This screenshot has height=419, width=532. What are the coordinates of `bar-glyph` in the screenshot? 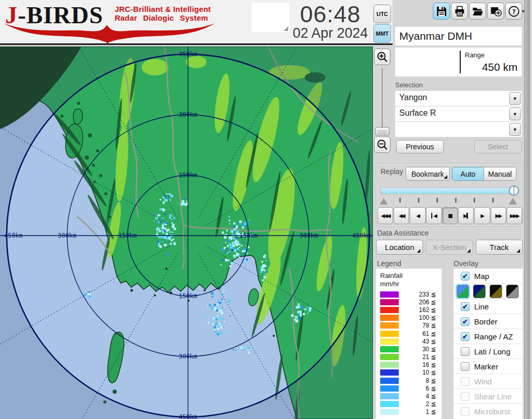 It's located at (432, 216).